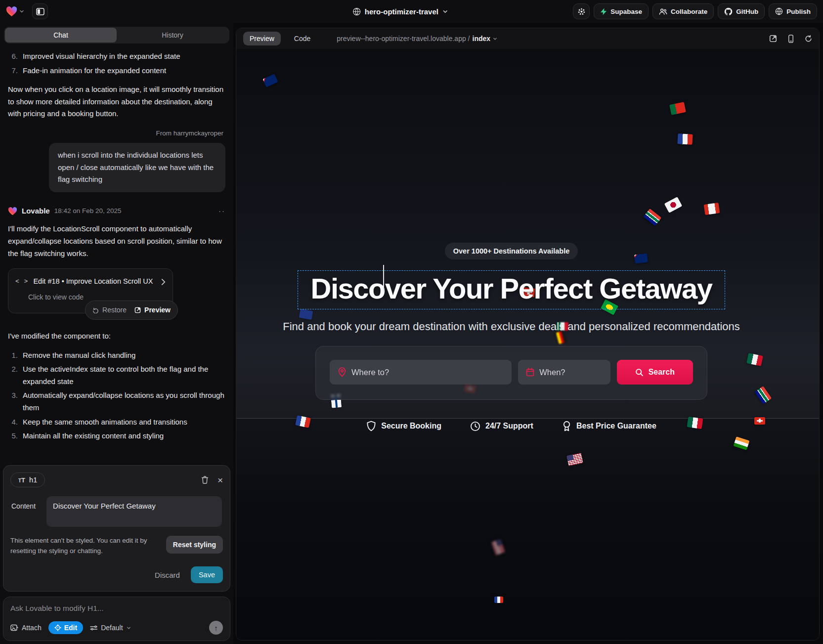 The image size is (823, 644). Describe the element at coordinates (421, 372) in the screenshot. I see `where-to-input: Where to?` at that location.